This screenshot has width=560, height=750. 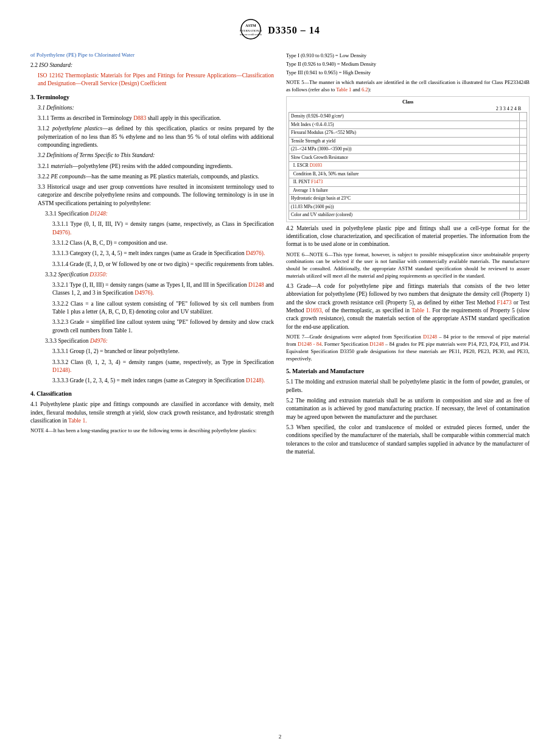 What do you see at coordinates (408, 150) in the screenshot?
I see `table-row: (21–<24 MPa (3000–<3500 psi))` at bounding box center [408, 150].